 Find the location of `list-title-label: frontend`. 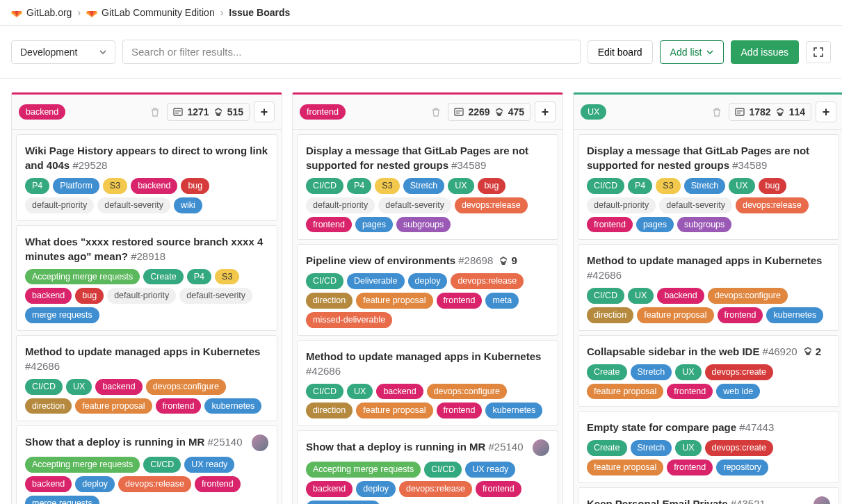

list-title-label: frontend is located at coordinates (323, 113).